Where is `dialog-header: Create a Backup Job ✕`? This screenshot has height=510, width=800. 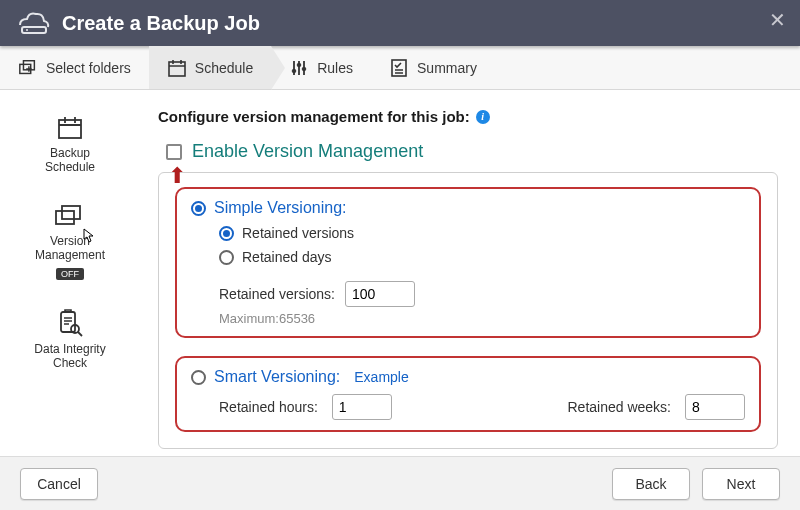
dialog-header: Create a Backup Job ✕ is located at coordinates (400, 23).